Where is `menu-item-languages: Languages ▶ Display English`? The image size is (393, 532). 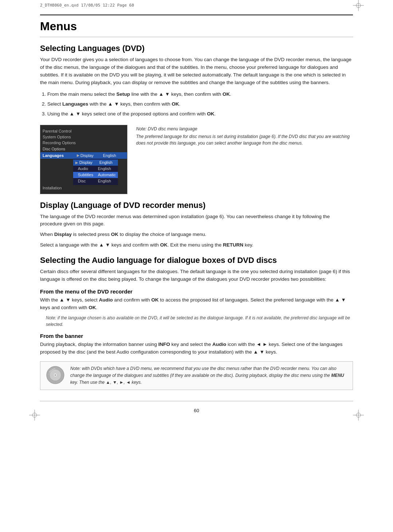 menu-item-languages: Languages ▶ Display English is located at coordinates (84, 155).